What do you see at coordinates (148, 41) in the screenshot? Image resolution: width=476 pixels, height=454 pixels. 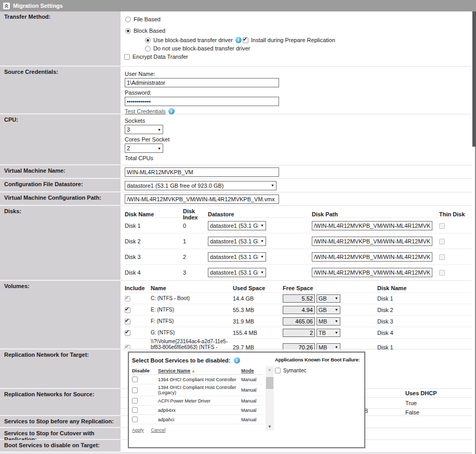 I see `use-driver-radio` at bounding box center [148, 41].